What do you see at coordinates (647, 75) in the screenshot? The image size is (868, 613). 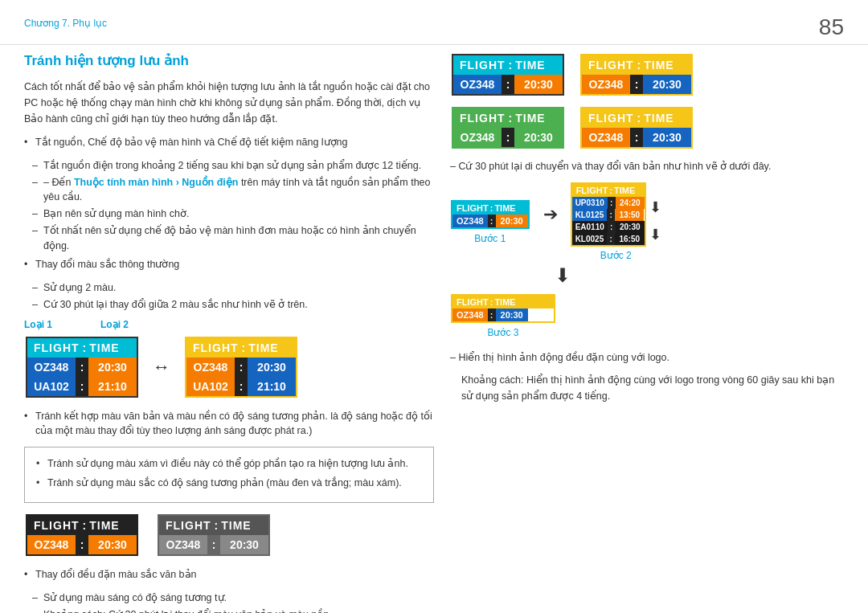 I see `right-boards-pair-1: FLIGHT : TIME OZ348 : 20:30 FLIGHT : TIM…` at bounding box center [647, 75].